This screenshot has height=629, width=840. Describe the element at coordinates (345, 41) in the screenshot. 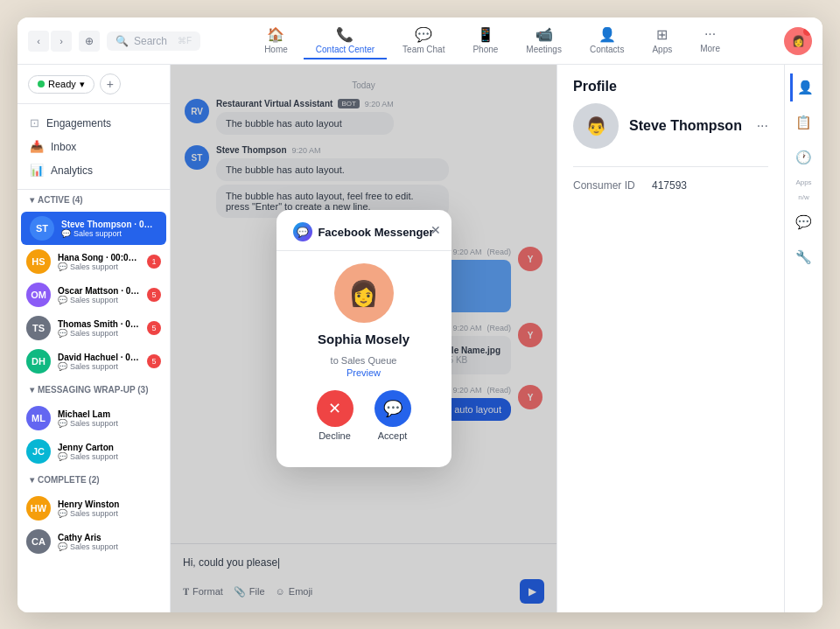

I see `tab-contact-center: 📞 Contact Center` at that location.